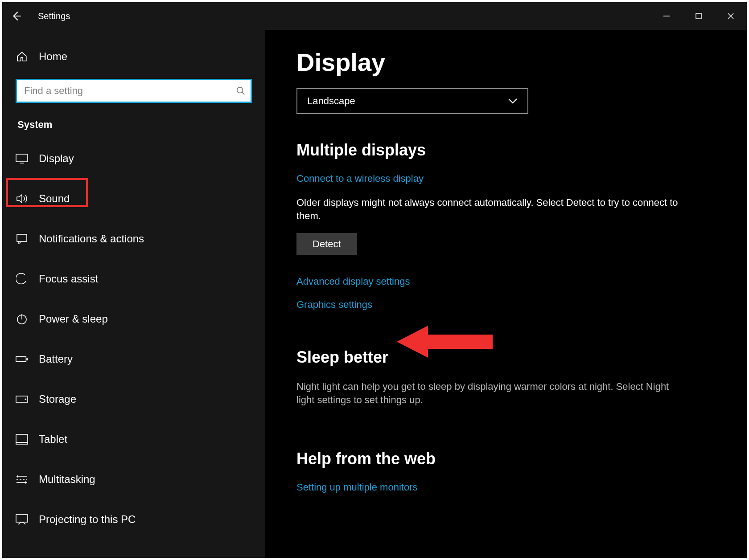 Image resolution: width=749 pixels, height=560 pixels. I want to click on home-link: Home, so click(134, 57).